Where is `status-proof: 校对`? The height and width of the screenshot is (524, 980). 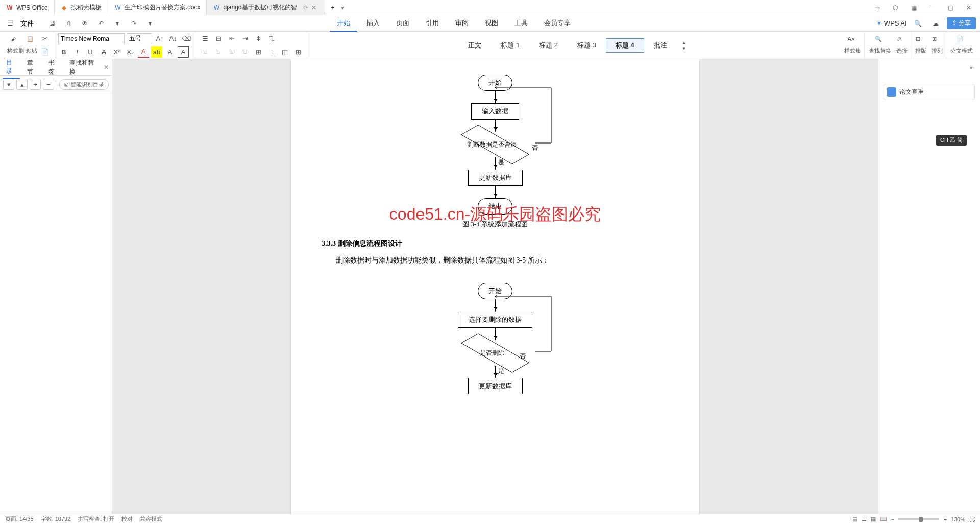 status-proof: 校对 is located at coordinates (127, 519).